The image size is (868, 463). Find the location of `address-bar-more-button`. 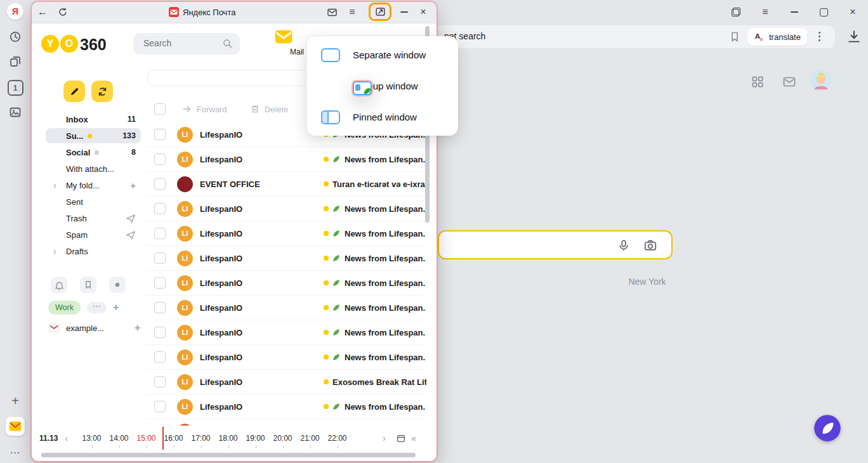

address-bar-more-button is located at coordinates (820, 37).